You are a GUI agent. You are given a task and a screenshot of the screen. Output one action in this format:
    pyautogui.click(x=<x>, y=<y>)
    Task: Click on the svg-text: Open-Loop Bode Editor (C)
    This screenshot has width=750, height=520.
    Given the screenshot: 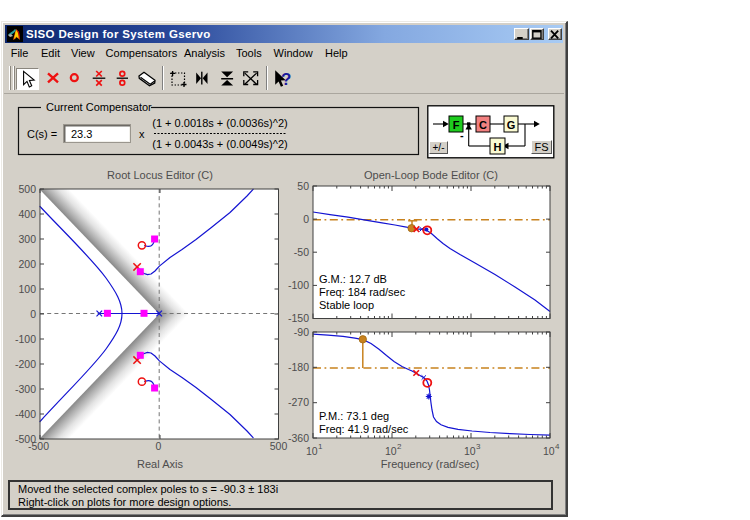 What is the action you would take?
    pyautogui.click(x=431, y=175)
    